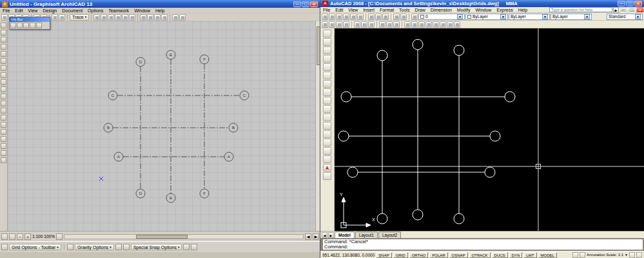 The image size is (644, 258). Describe the element at coordinates (443, 25) in the screenshot. I see `mtext-icon` at that location.